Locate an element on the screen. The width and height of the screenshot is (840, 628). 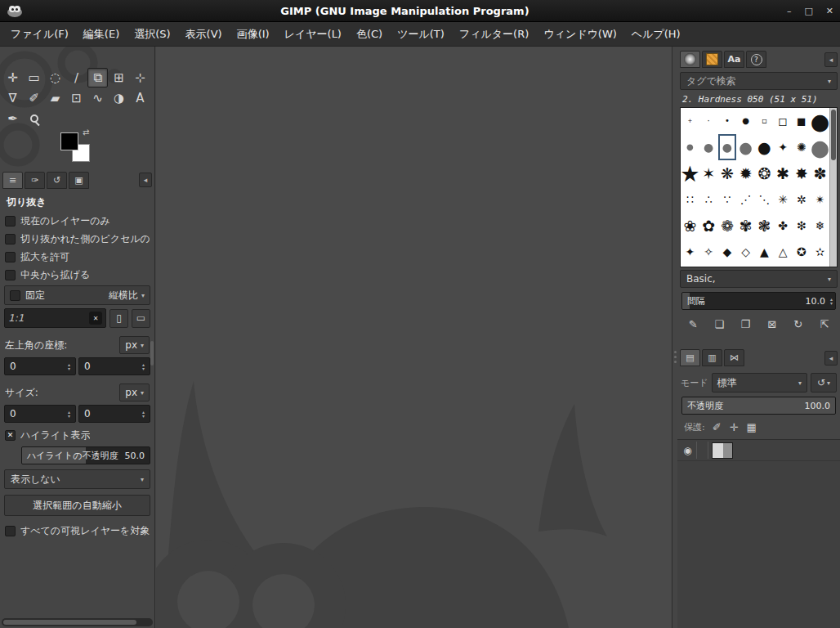
dodge-burn-tool: ◑ is located at coordinates (119, 98).